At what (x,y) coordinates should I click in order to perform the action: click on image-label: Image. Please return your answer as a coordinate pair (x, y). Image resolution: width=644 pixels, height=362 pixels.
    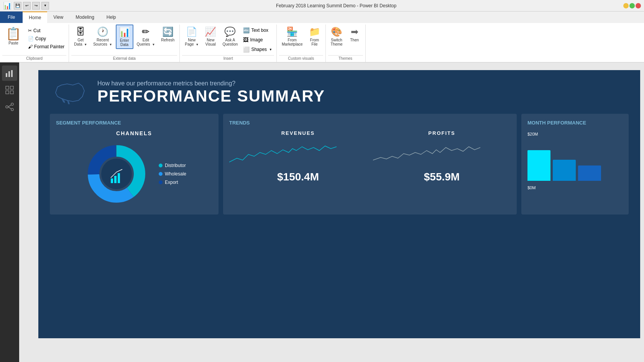
    Looking at the image, I should click on (256, 40).